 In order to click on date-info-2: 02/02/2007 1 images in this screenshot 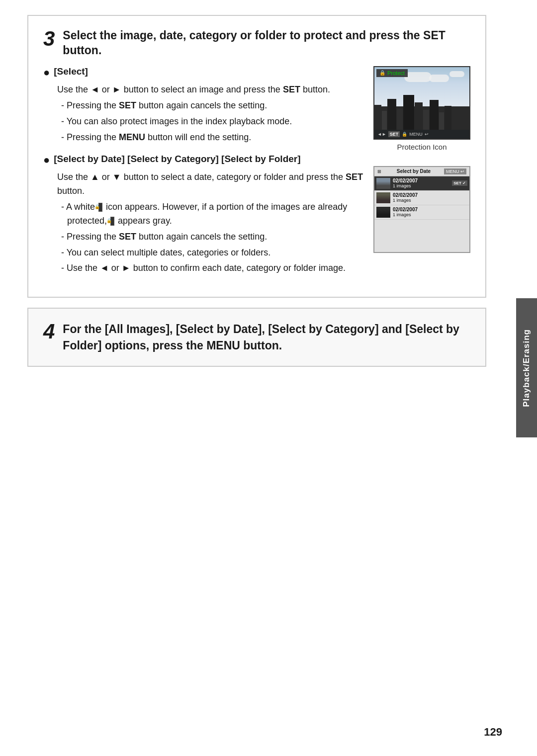, I will do `click(430, 198)`.